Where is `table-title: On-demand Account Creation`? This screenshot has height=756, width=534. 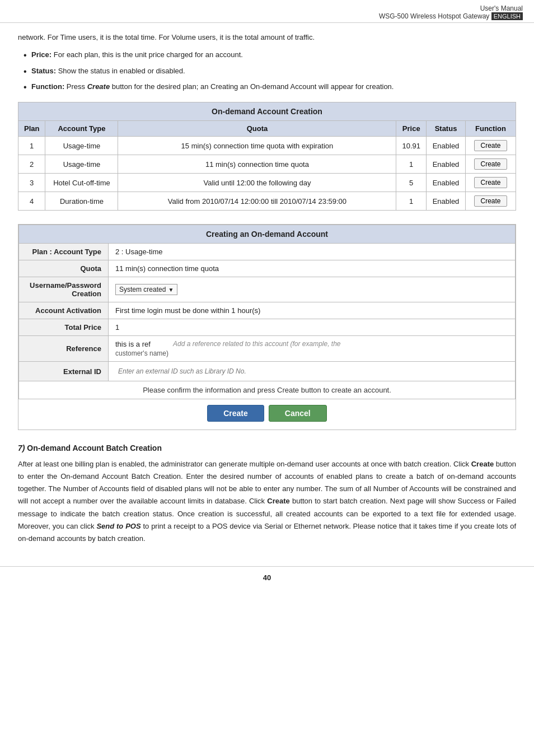
table-title: On-demand Account Creation is located at coordinates (268, 112).